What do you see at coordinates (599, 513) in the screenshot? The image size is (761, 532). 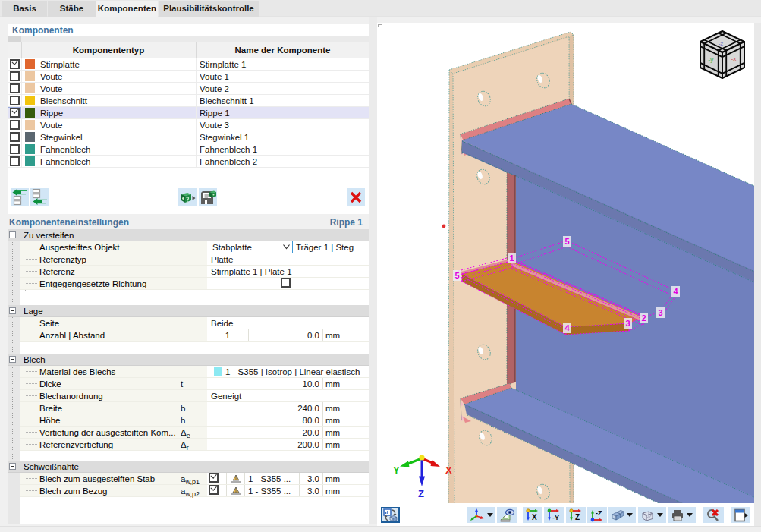 I see `svg-text: -Z` at bounding box center [599, 513].